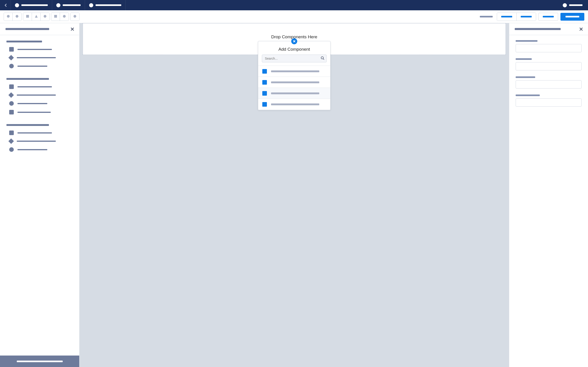  I want to click on toolbar-right, so click(532, 17).